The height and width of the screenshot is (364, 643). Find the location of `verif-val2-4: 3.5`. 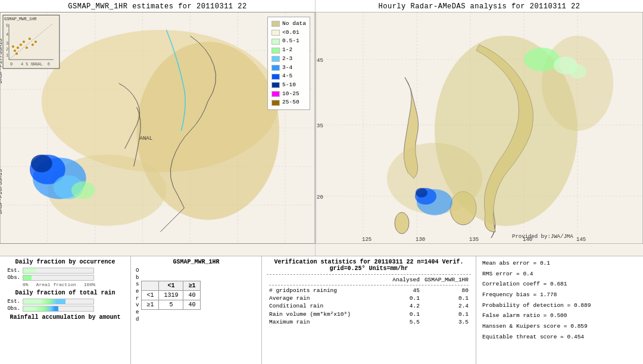

verif-val2-4: 3.5 is located at coordinates (447, 322).